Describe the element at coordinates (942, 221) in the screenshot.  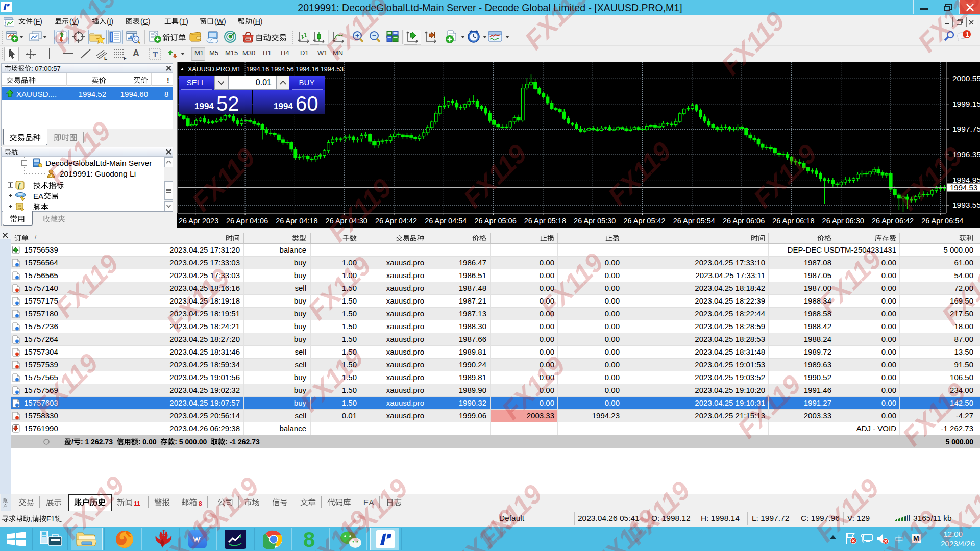
I see `svg-text: 26 Apr 06:54` at that location.